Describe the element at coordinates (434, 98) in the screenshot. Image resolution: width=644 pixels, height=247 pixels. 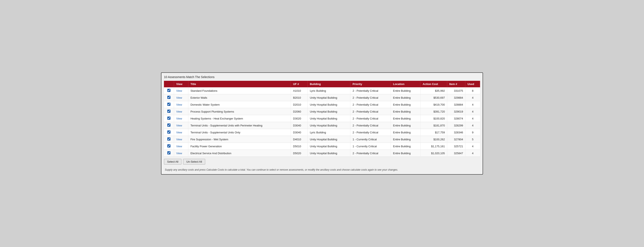
I see `action-cost-cell: $530,697` at that location.